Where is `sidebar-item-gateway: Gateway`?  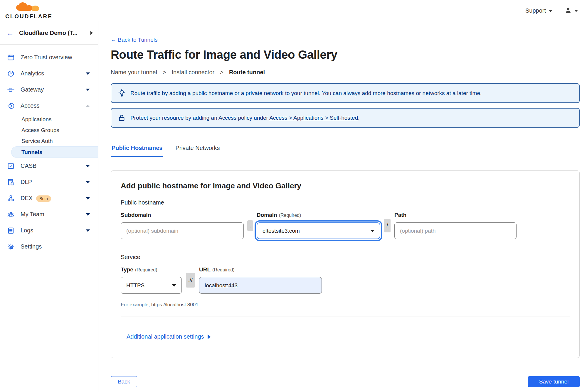
sidebar-item-gateway: Gateway is located at coordinates (49, 90).